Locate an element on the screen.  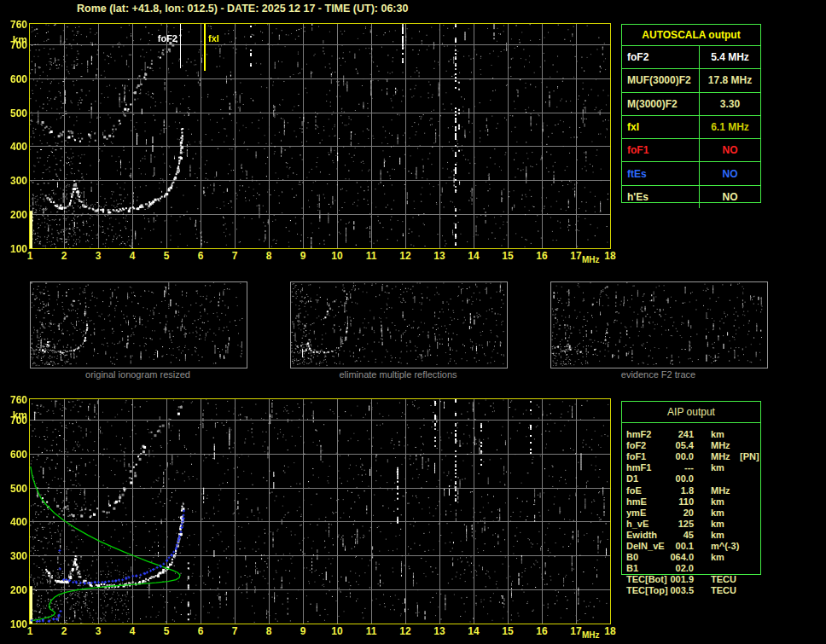
aip-row-value: 02.0 is located at coordinates (675, 568).